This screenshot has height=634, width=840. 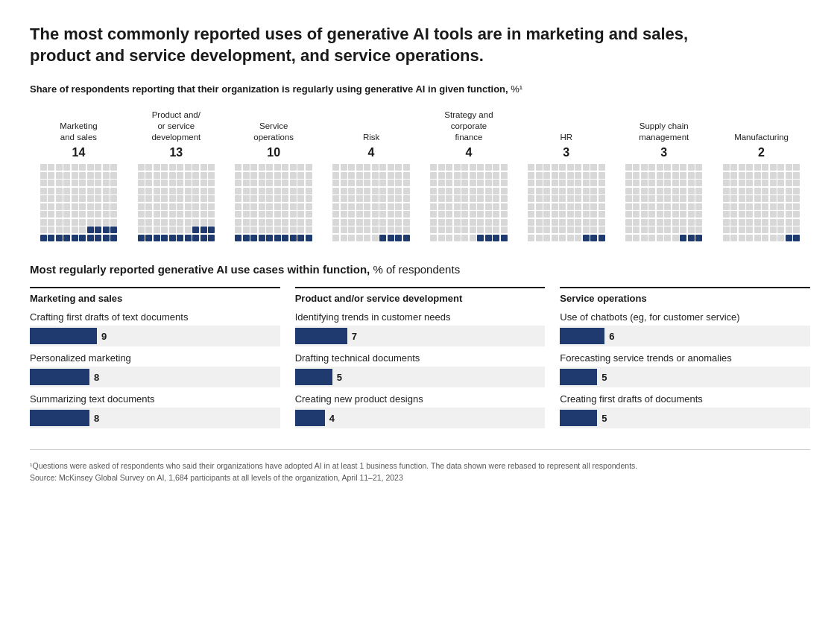 What do you see at coordinates (332, 419) in the screenshot?
I see `use-case-value: 4` at bounding box center [332, 419].